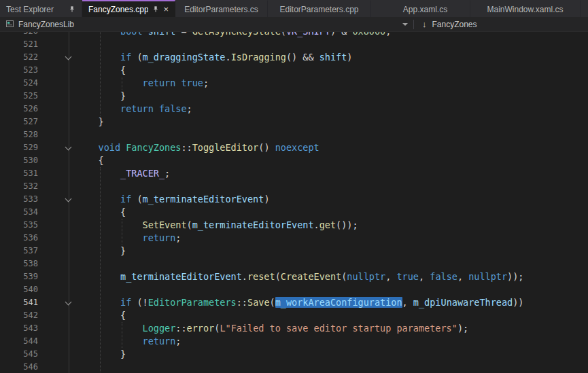 This screenshot has width=588, height=373. What do you see at coordinates (19, 109) in the screenshot?
I see `line-number: 526` at bounding box center [19, 109].